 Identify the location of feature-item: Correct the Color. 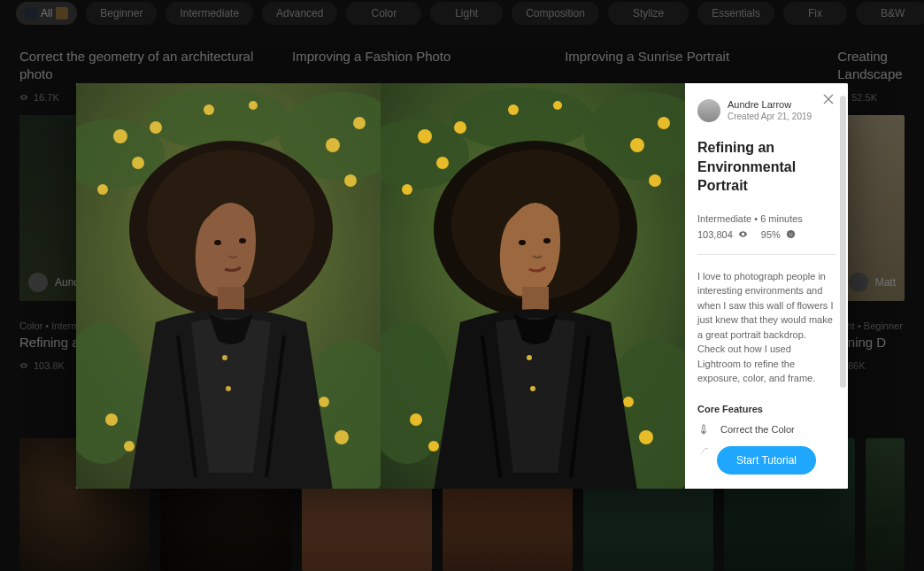
(766, 429).